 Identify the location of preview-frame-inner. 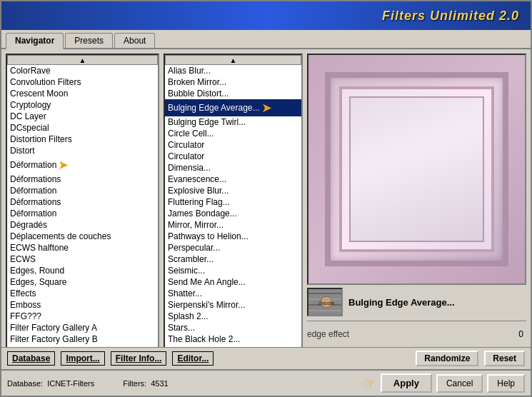
(417, 169).